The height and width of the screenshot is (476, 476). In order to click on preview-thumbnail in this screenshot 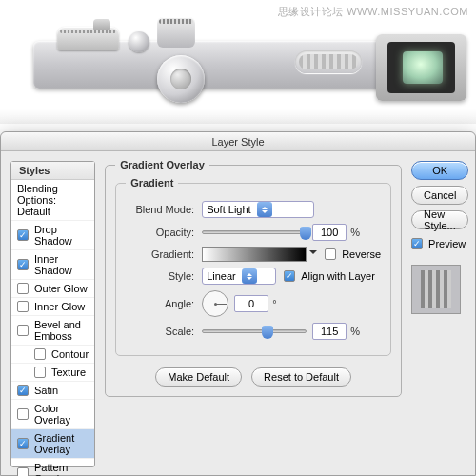, I will do `click(436, 289)`.